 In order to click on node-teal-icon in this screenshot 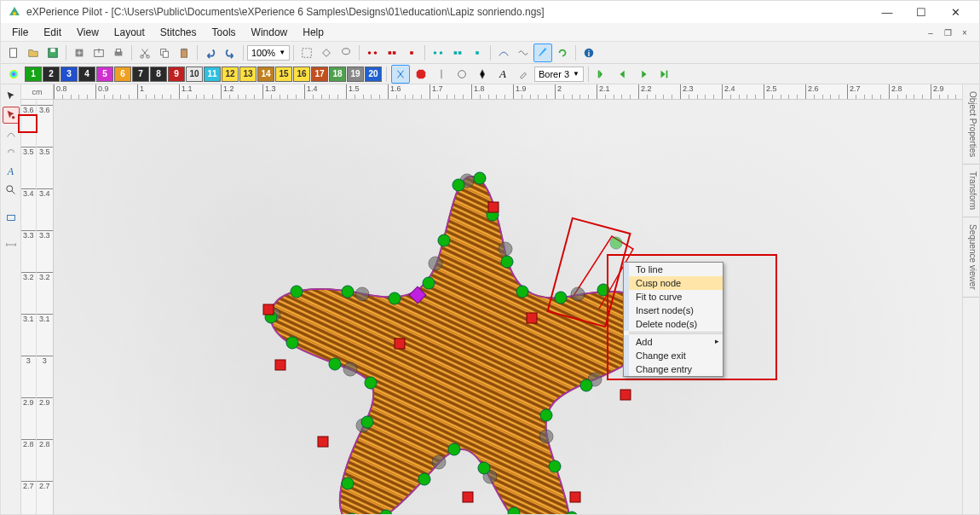, I will do `click(477, 53)`.